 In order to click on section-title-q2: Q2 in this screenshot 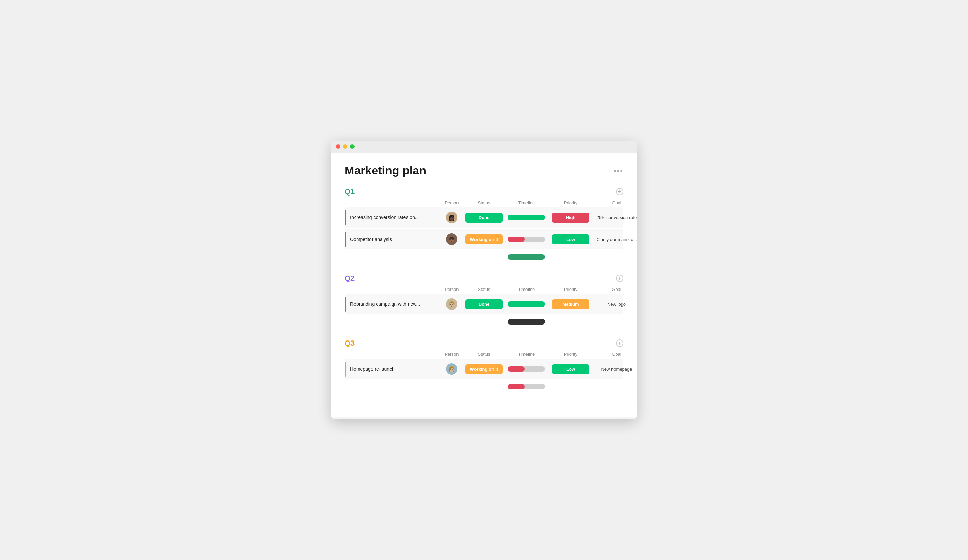, I will do `click(350, 278)`.